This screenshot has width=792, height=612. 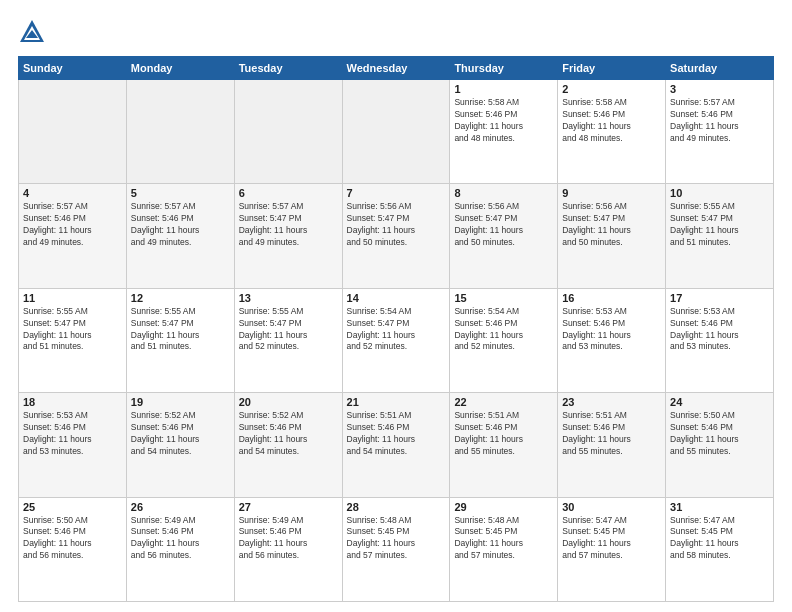 I want to click on day-number: 20, so click(x=288, y=402).